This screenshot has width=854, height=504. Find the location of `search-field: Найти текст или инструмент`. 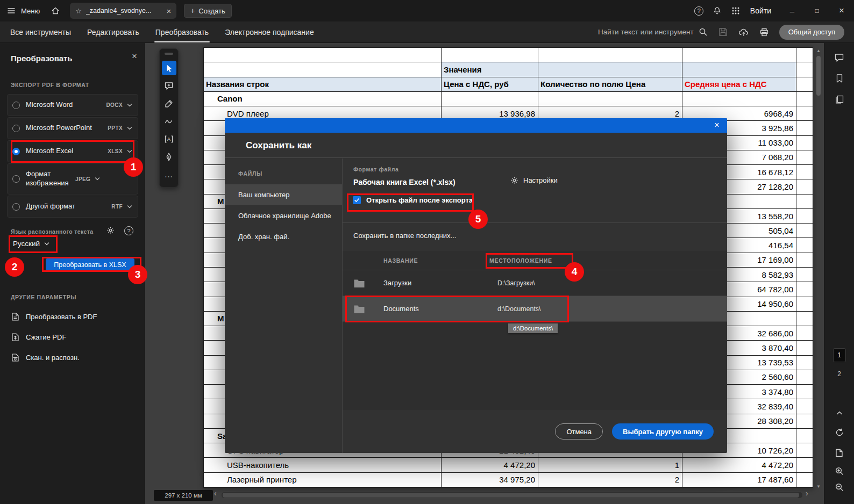

search-field: Найти текст или инструмент is located at coordinates (653, 32).